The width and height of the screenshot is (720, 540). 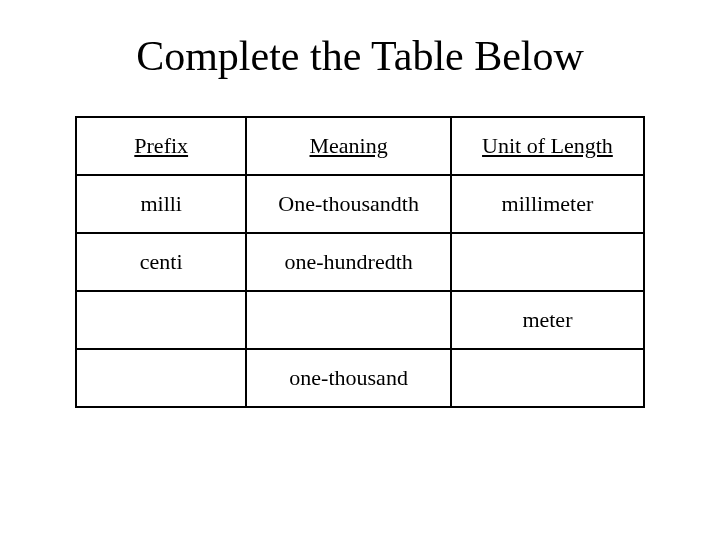 I want to click on cell-prefix: milli, so click(x=161, y=204).